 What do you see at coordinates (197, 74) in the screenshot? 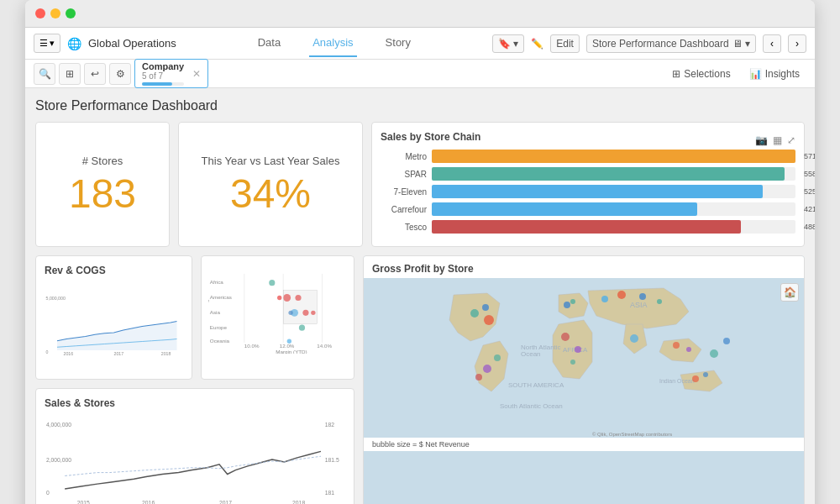
I see `filter-close-icon: ✕` at bounding box center [197, 74].